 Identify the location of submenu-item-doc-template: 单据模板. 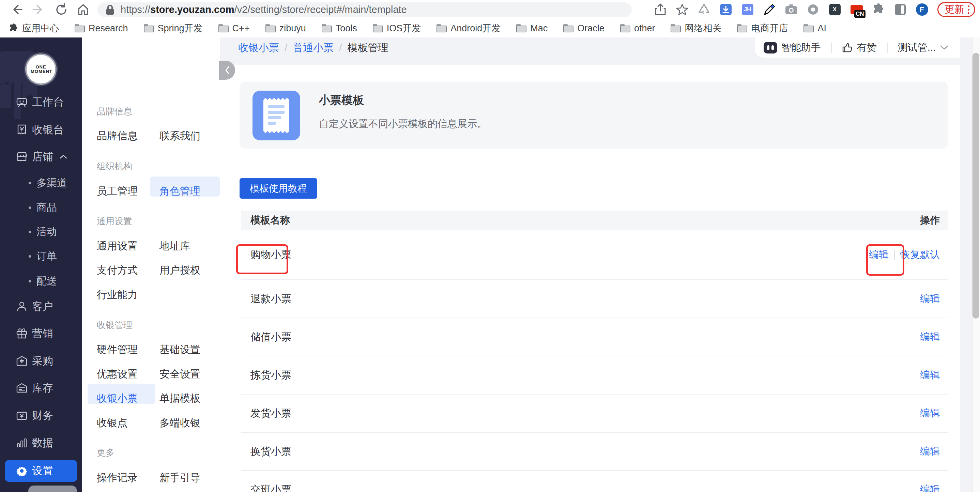
(180, 399).